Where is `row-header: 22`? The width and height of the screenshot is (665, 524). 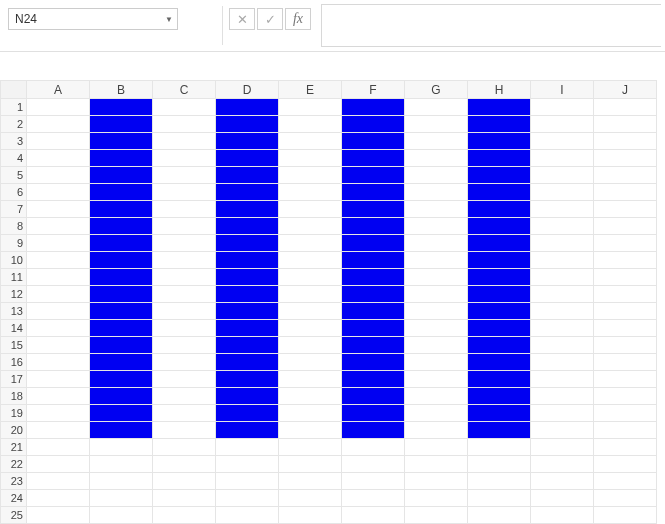 row-header: 22 is located at coordinates (14, 464).